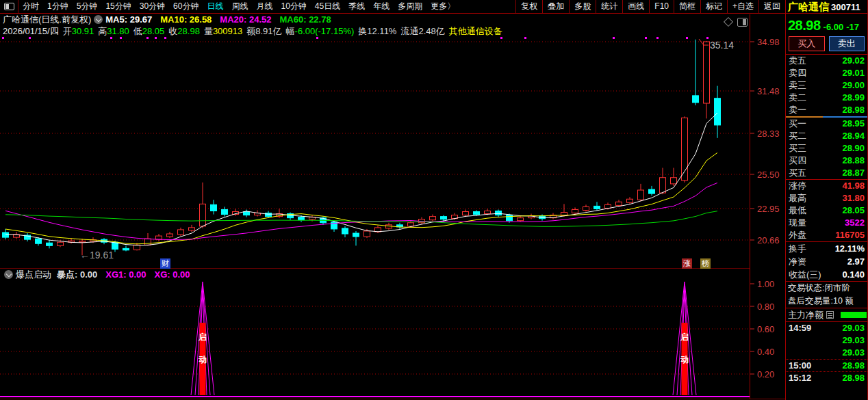  I want to click on stat-row-label: 现量, so click(797, 223).